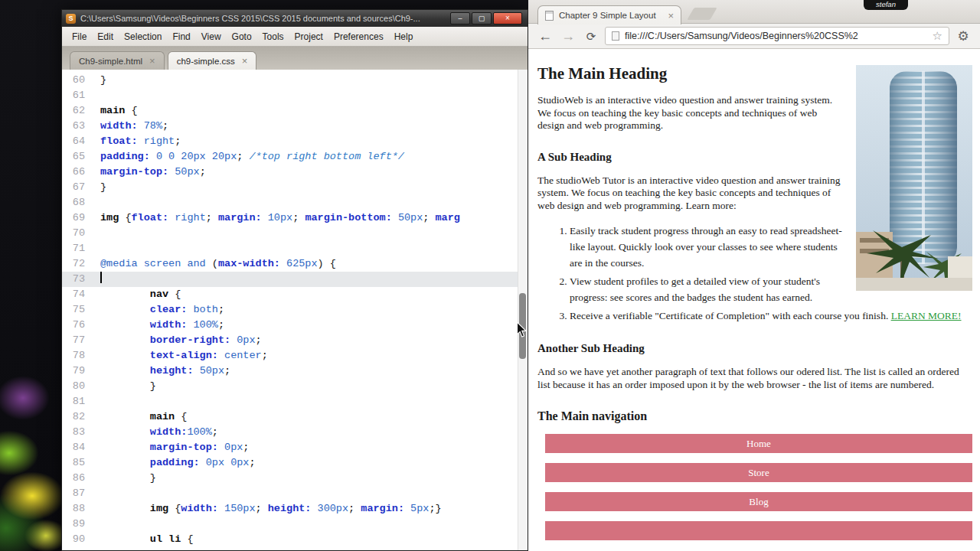  What do you see at coordinates (295, 463) in the screenshot?
I see `code-line: 85 padding: 0px 0px;` at bounding box center [295, 463].